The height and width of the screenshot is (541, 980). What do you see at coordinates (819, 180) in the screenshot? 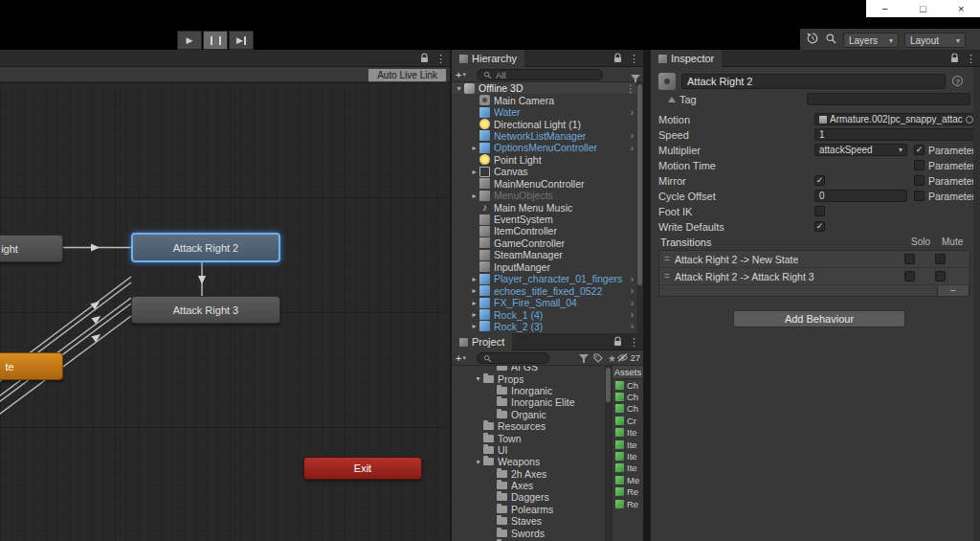
I see `mirror-checkbox: ✓` at bounding box center [819, 180].